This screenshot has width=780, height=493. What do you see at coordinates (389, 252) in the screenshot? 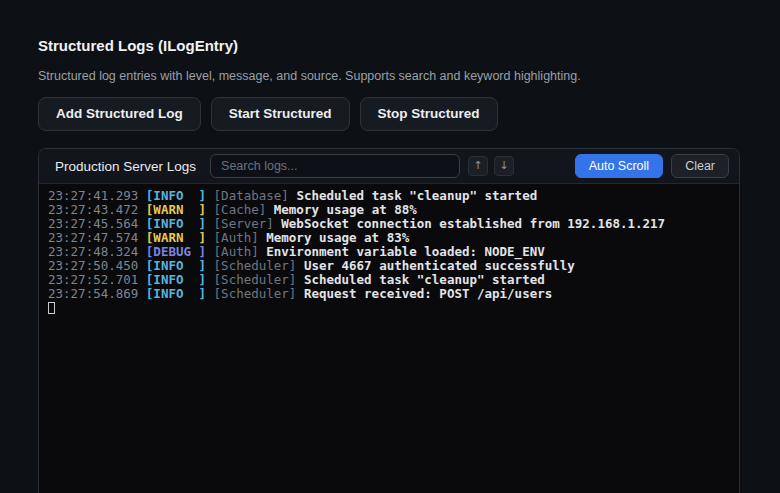
I see `log-line: 23:27:48.324 [DEBUG ] [Auth] Environment…` at bounding box center [389, 252].